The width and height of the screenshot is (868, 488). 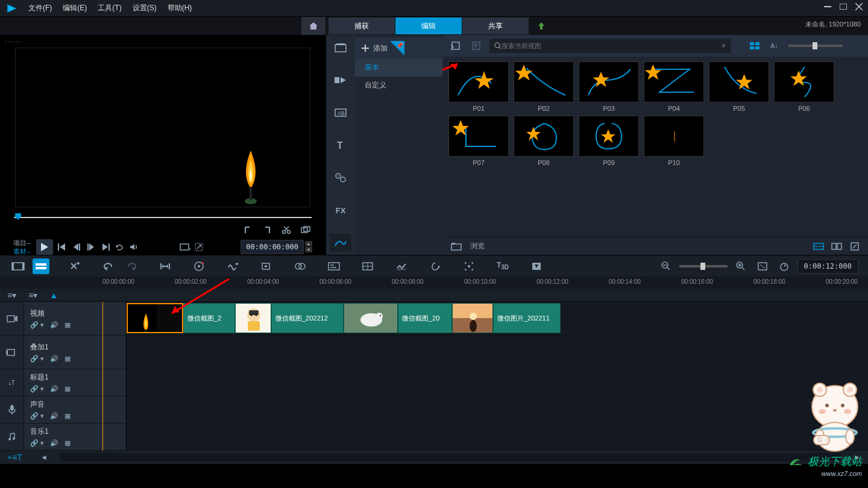 I want to click on timecode-up: ▲, so click(x=309, y=243).